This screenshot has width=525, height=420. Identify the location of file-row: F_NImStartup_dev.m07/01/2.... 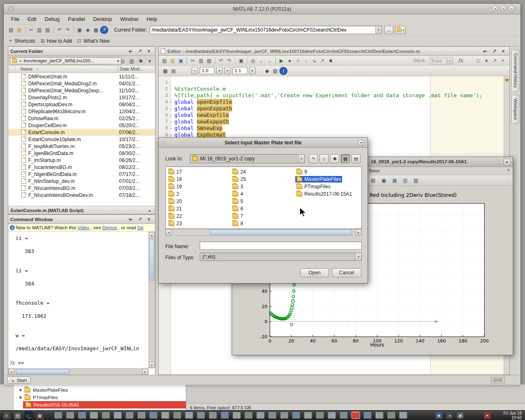
(82, 181).